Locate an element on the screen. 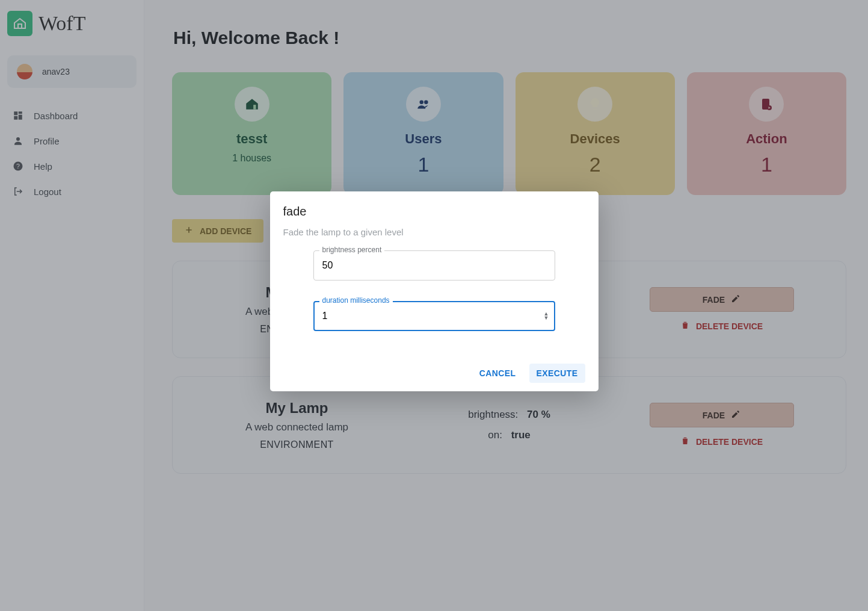 This screenshot has width=868, height=611. duration-input is located at coordinates (434, 316).